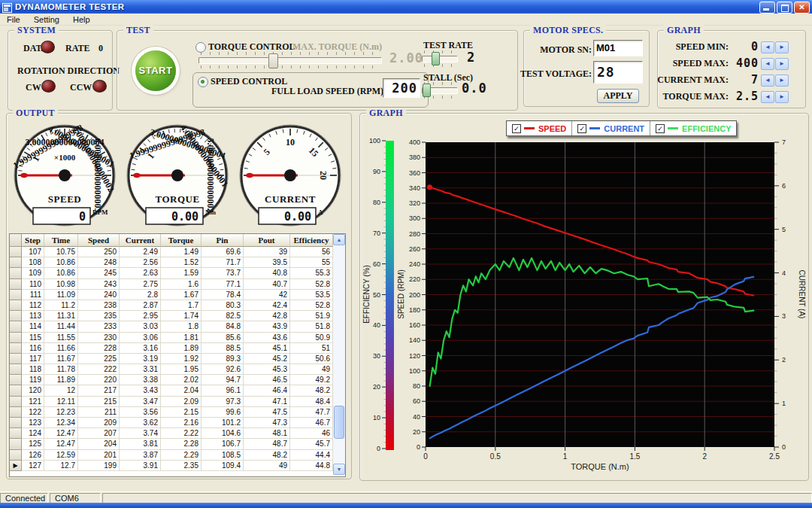 The width and height of the screenshot is (812, 508). I want to click on table-row: 12412.472073.742.22104.648.146, so click(171, 433).